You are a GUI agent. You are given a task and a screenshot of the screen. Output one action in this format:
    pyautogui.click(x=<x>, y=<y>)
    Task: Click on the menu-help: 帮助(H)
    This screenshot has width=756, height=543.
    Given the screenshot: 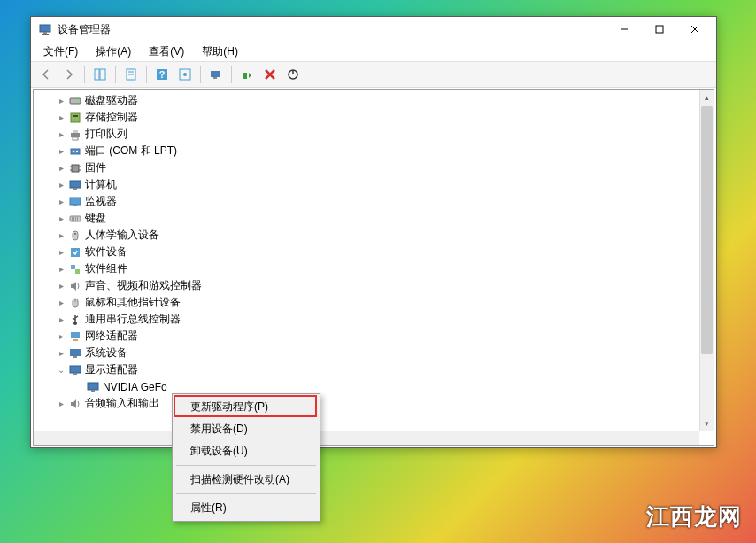 What is the action you would take?
    pyautogui.click(x=220, y=51)
    